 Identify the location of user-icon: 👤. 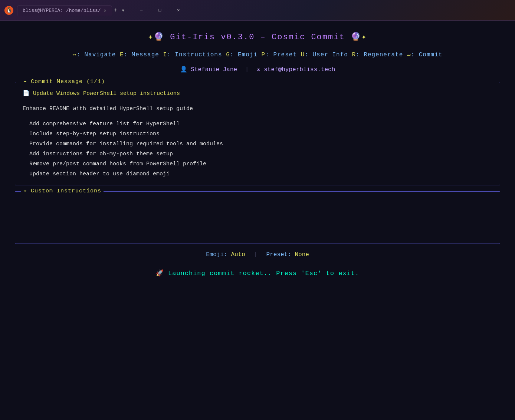
(186, 70).